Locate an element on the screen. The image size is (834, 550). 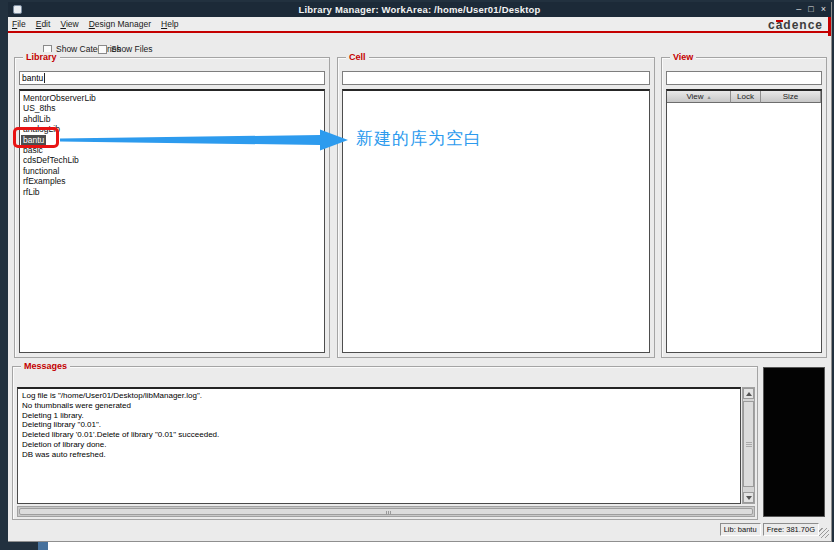
view-table-header: View ▴ Lock Size is located at coordinates (744, 97).